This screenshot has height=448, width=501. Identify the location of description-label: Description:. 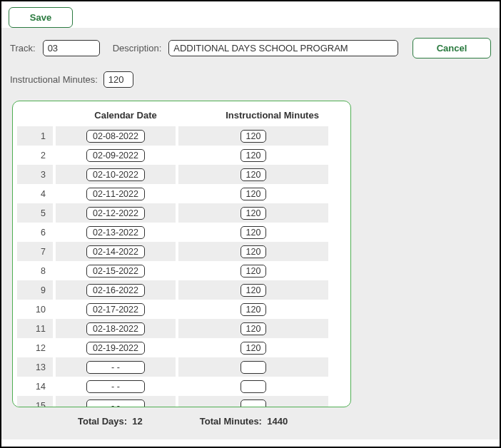
(137, 49).